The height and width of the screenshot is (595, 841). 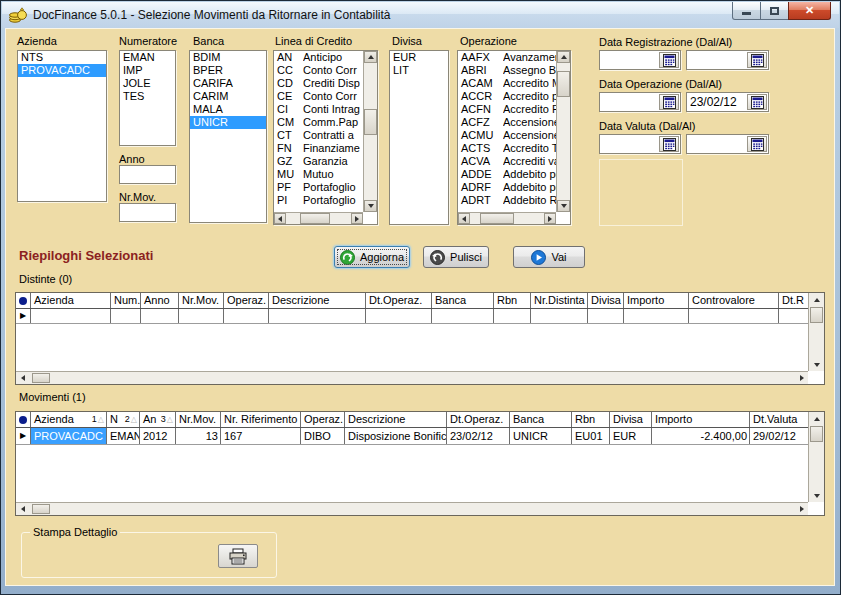 I want to click on list-item: IMP, so click(x=148, y=70).